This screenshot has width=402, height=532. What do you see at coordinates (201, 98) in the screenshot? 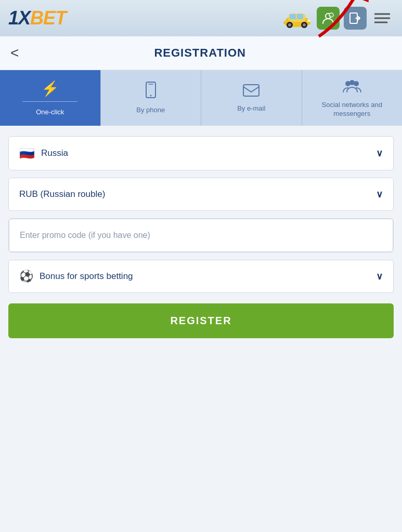
I see `registration-tabs: ⚡ One-click By phone By e-mail` at bounding box center [201, 98].